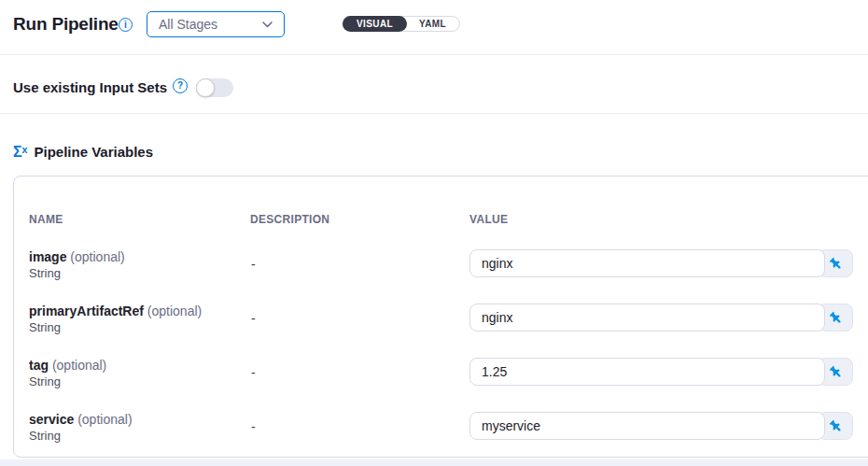  Describe the element at coordinates (434, 27) in the screenshot. I see `dialog-header: Run Pipeline i All Stages VISUAL YAML` at that location.